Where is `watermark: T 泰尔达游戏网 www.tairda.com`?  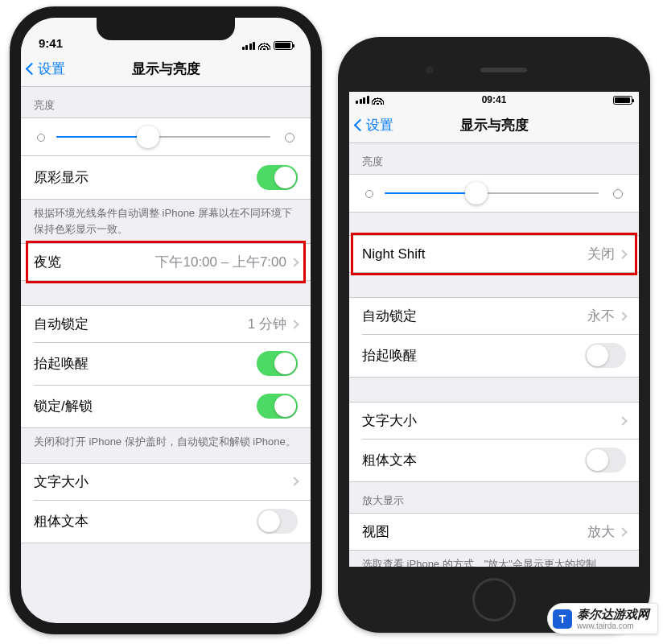
watermark: T 泰尔达游戏网 www.tairda.com is located at coordinates (603, 618).